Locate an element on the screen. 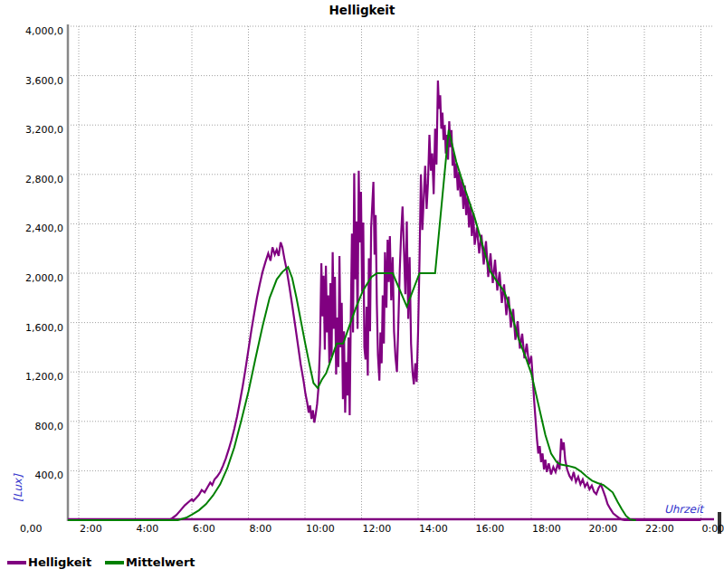 The width and height of the screenshot is (724, 588). x-tick-label: 10:00 is located at coordinates (320, 528).